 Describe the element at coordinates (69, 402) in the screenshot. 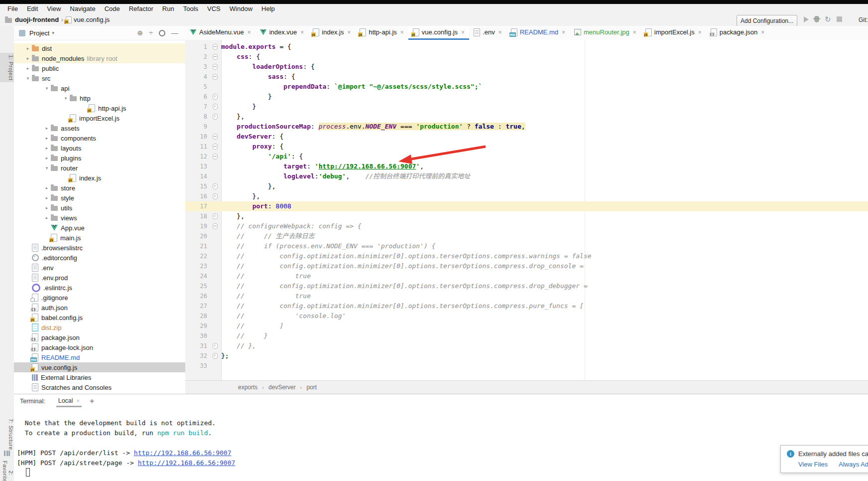

I see `terminal-tab-local: Local ×` at that location.